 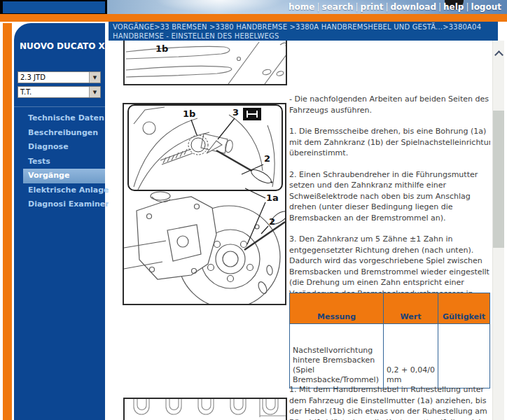 What do you see at coordinates (205, 409) in the screenshot?
I see `figure-bottom-partial` at bounding box center [205, 409].